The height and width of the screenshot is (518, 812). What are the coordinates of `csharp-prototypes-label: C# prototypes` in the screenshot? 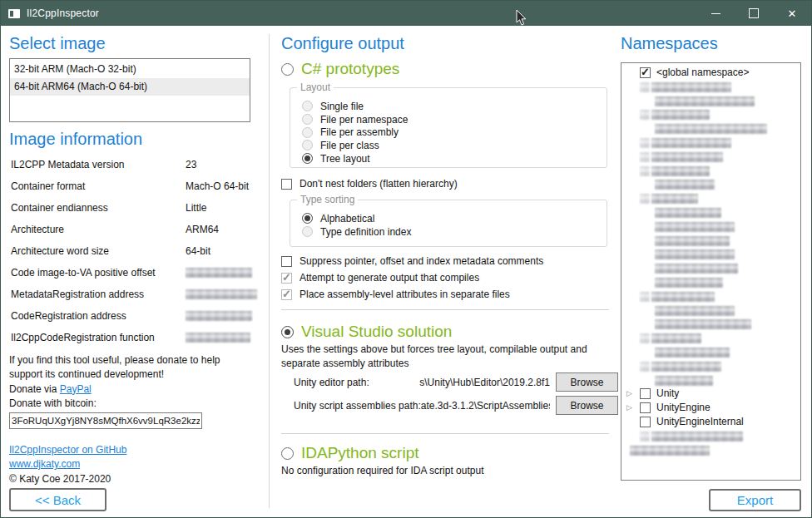 It's located at (350, 69).